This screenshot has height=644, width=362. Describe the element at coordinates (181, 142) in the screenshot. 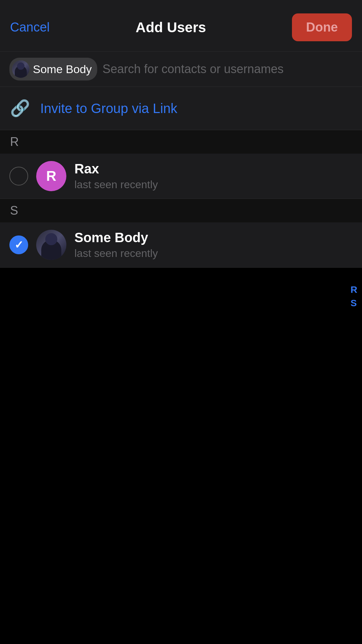

I see `section-header-r: R` at that location.